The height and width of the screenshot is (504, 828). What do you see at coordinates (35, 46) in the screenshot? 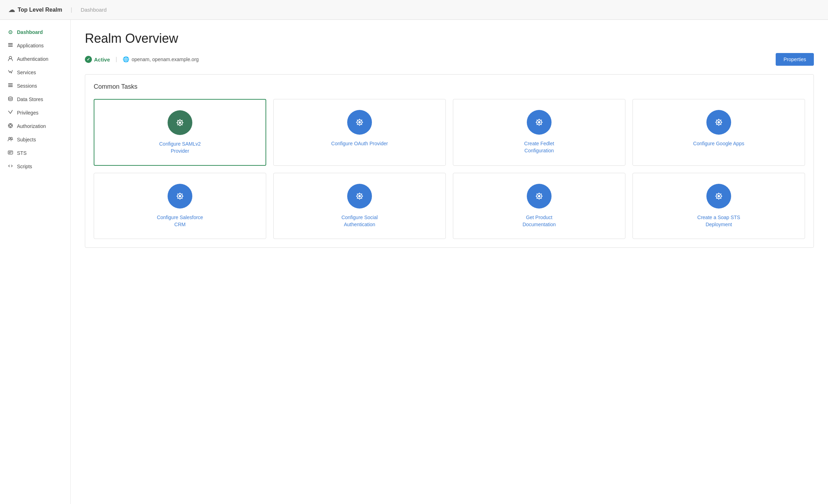
I see `sidebar-item-applications: Applications` at bounding box center [35, 46].